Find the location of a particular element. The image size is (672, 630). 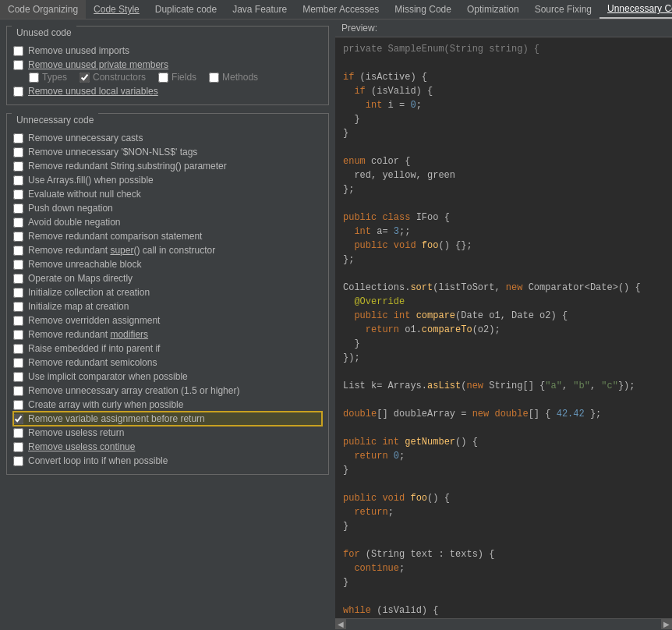

list-item: Create array with curly when possible is located at coordinates (168, 405).